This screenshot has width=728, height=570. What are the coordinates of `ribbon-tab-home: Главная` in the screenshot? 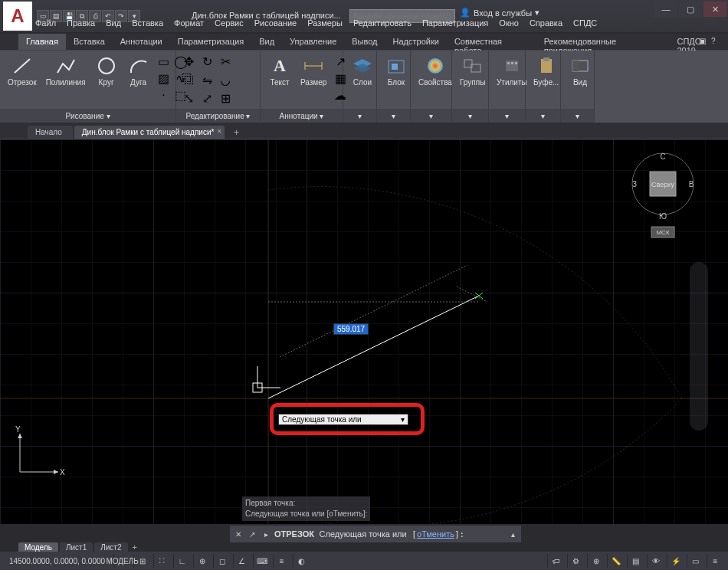 It's located at (42, 41).